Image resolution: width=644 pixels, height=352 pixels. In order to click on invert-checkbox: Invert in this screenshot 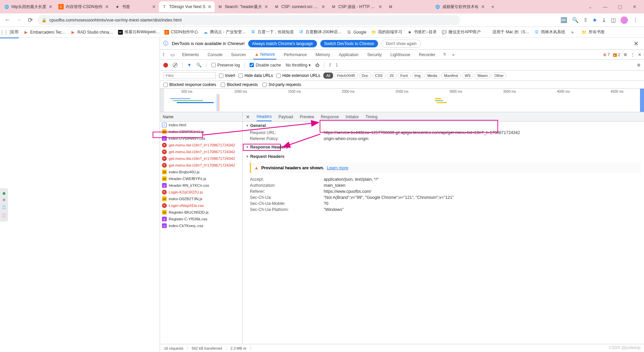, I will do `click(227, 76)`.